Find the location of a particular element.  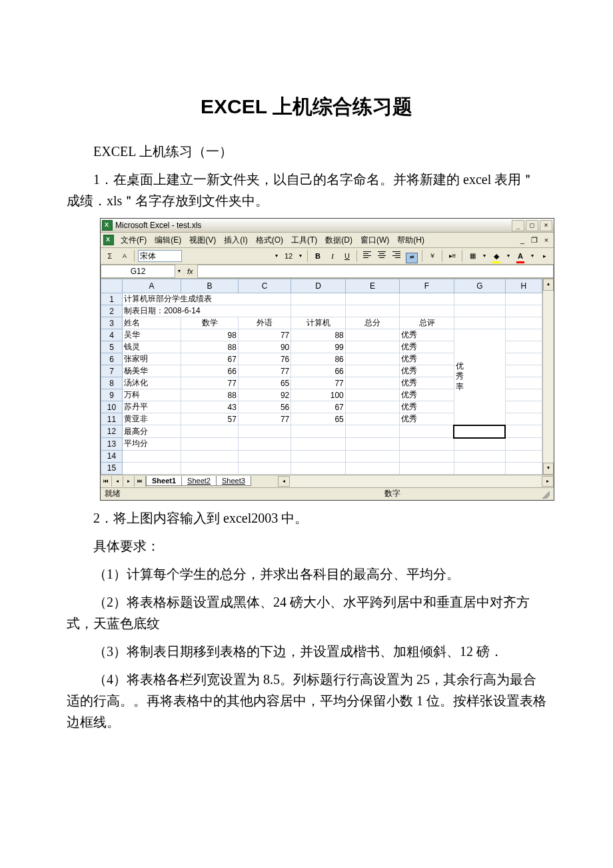

minimize-button: _ is located at coordinates (518, 225).